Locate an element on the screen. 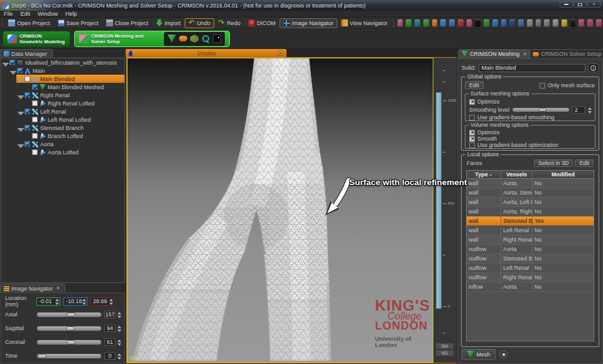 The image size is (603, 364). smoothing-level-spinner is located at coordinates (590, 110).